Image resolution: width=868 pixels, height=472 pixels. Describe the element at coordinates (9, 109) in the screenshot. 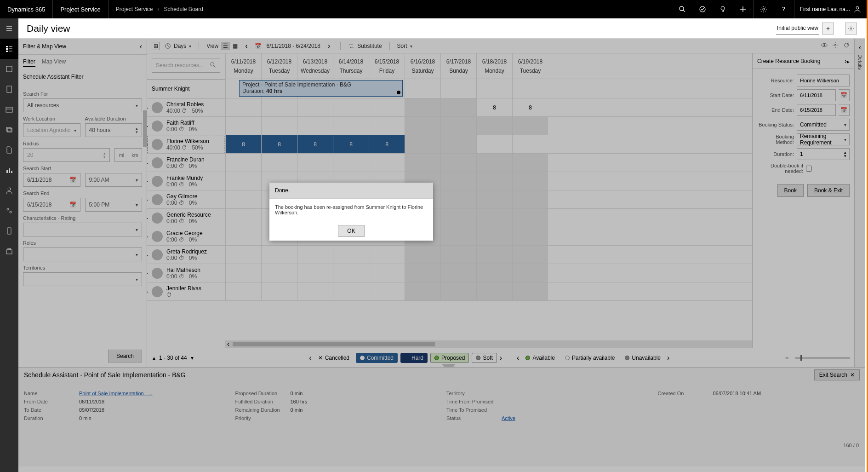

I see `rail-calendar-icon` at that location.